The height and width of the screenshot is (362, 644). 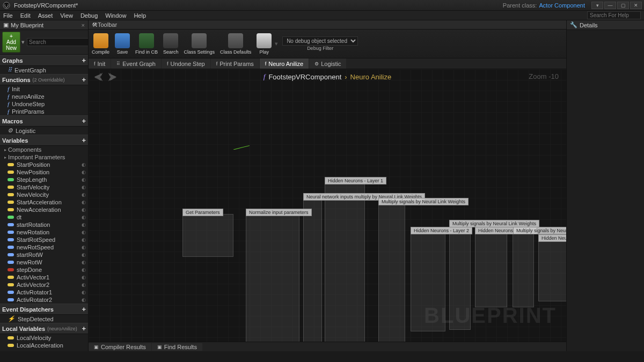 What do you see at coordinates (279, 212) in the screenshot?
I see `graph-comment: Normalize input parameters` at bounding box center [279, 212].